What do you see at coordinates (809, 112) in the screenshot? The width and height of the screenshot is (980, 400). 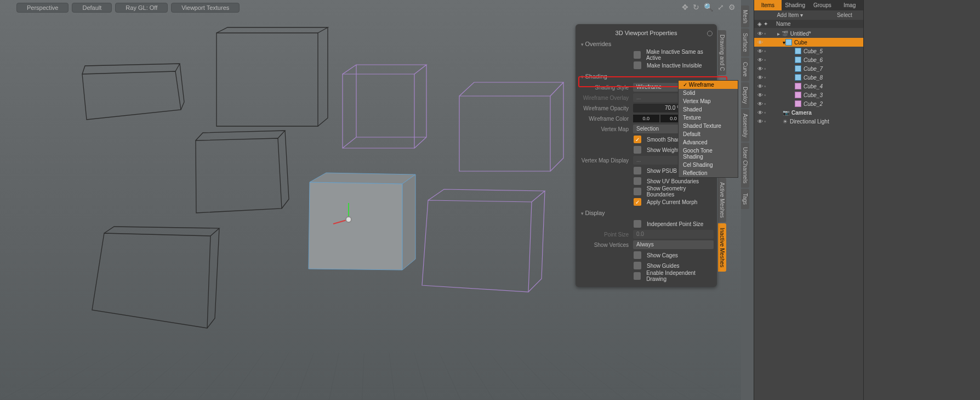 I see `tree-row-camera: 👁•📷Camera` at bounding box center [809, 112].